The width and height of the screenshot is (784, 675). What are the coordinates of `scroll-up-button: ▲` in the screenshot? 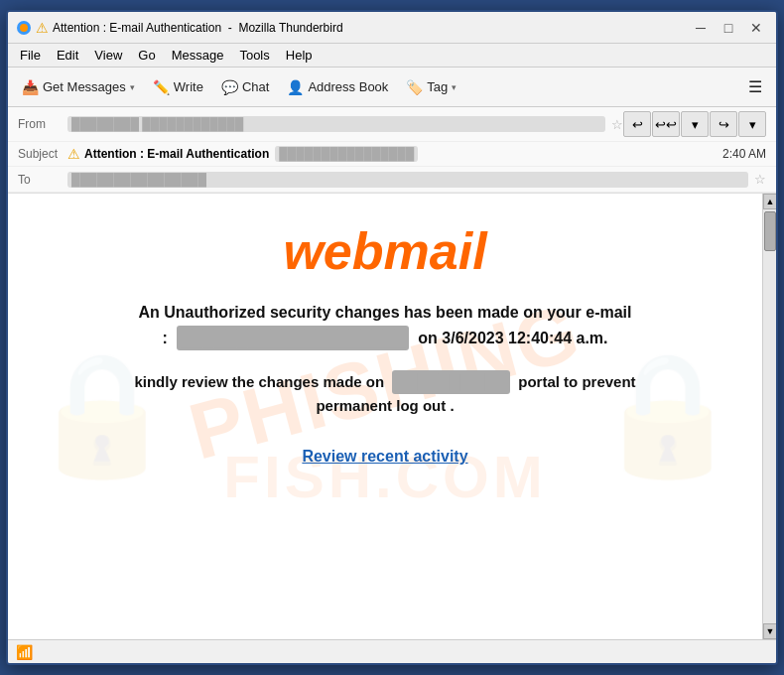 It's located at (770, 202).